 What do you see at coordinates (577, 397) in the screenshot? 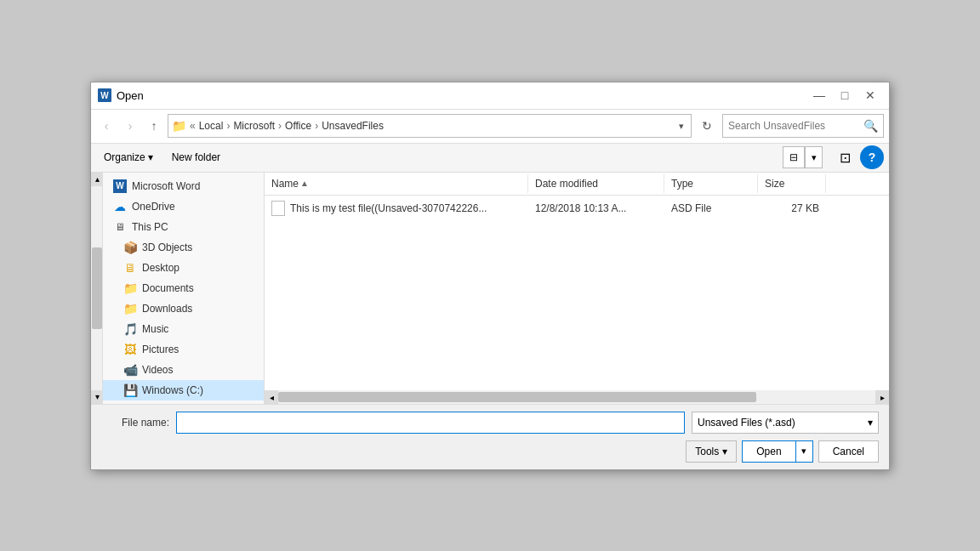
I see `h-scroll-track` at bounding box center [577, 397].